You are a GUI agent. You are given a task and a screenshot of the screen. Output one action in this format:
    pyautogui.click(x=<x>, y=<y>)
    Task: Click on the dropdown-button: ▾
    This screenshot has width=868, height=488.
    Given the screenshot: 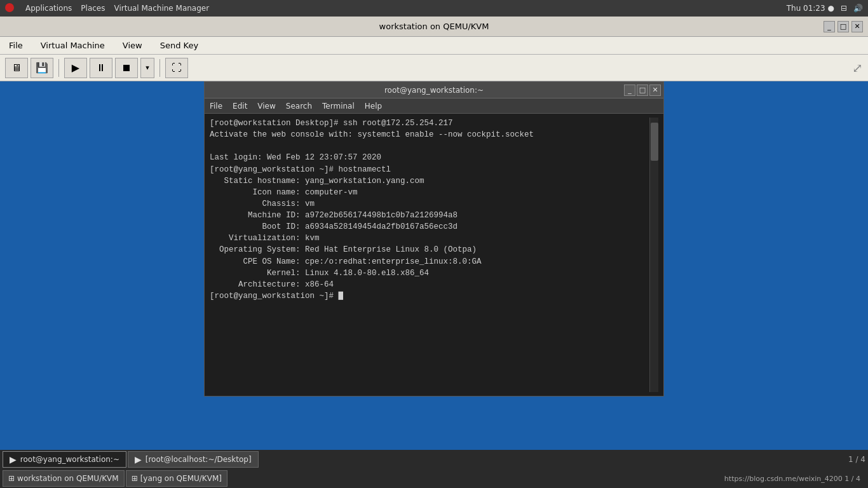 What is the action you would take?
    pyautogui.click(x=147, y=68)
    